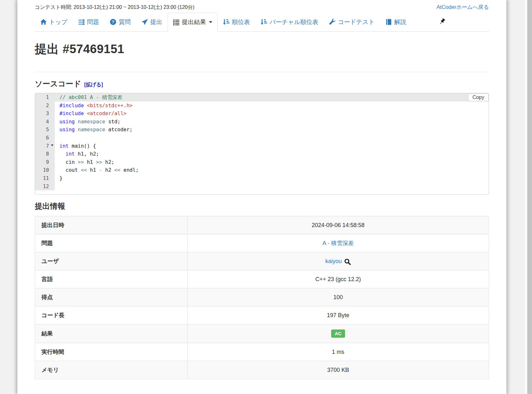 This screenshot has height=394, width=532. I want to click on code-token: }, so click(61, 178).